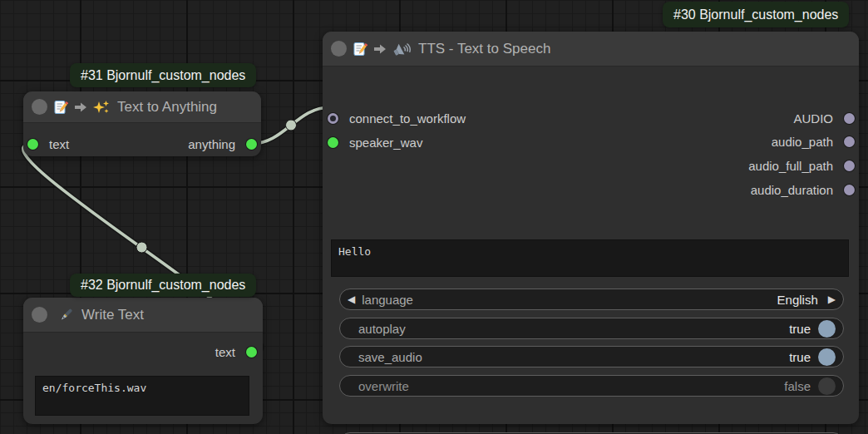 Image resolution: width=868 pixels, height=434 pixels. What do you see at coordinates (590, 258) in the screenshot?
I see `tts-text-input: Hello` at bounding box center [590, 258].